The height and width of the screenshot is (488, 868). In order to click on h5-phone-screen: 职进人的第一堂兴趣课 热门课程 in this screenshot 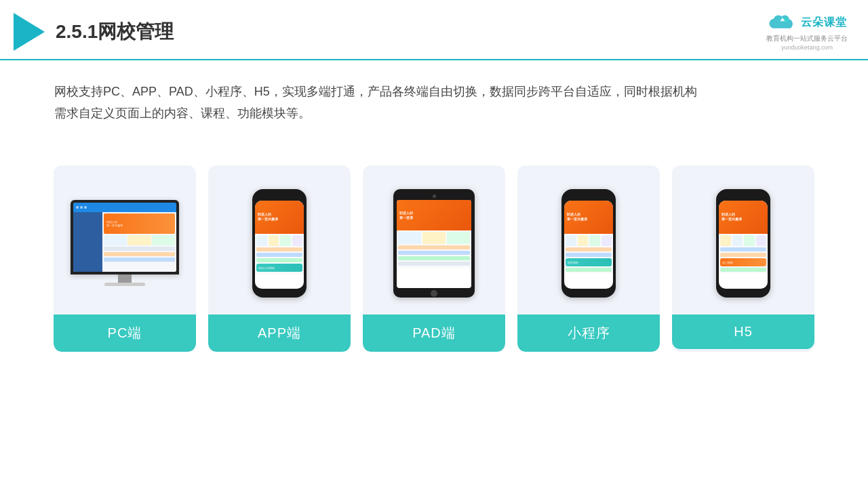, I will do `click(743, 245)`.